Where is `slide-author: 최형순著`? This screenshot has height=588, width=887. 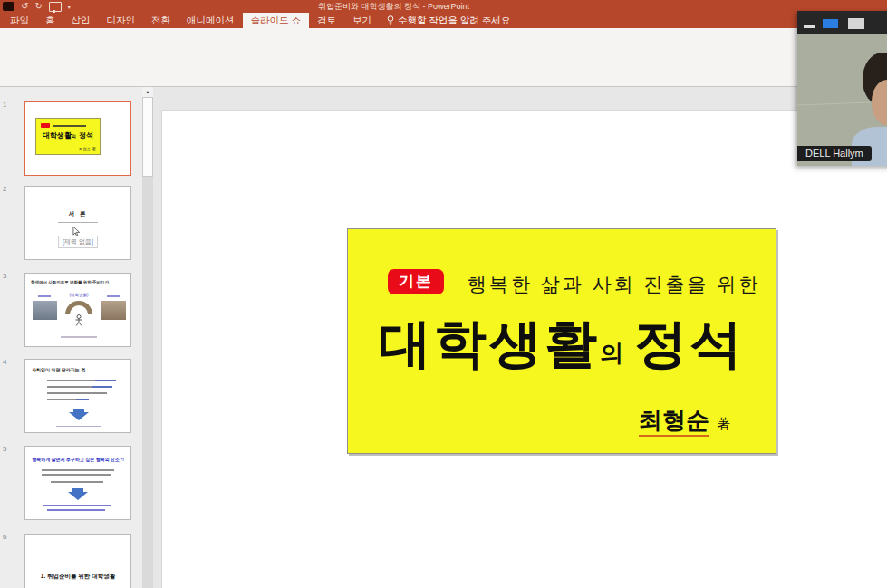
slide-author: 최형순著 is located at coordinates (685, 420).